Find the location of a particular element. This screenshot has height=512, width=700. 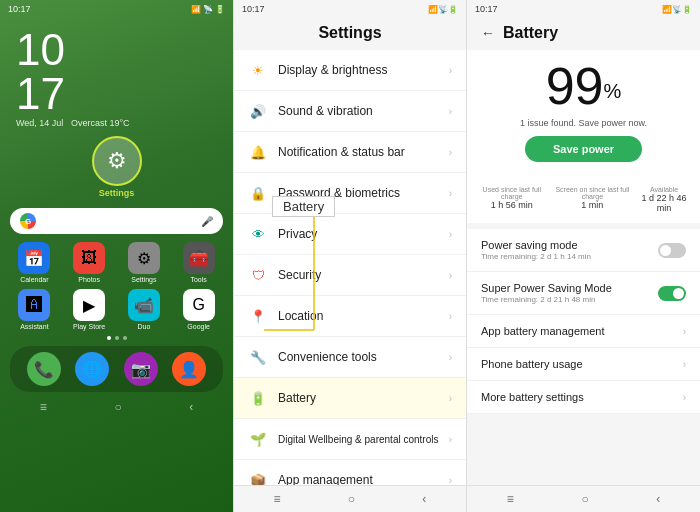

app-icon-img: 📹 is located at coordinates (144, 305).